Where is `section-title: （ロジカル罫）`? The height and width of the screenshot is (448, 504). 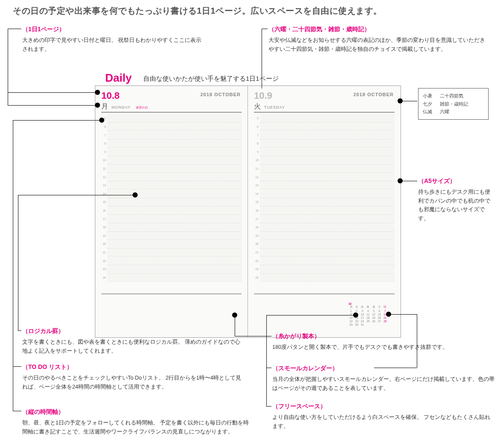
section-title: （ロジカル罫） is located at coordinates (133, 331).